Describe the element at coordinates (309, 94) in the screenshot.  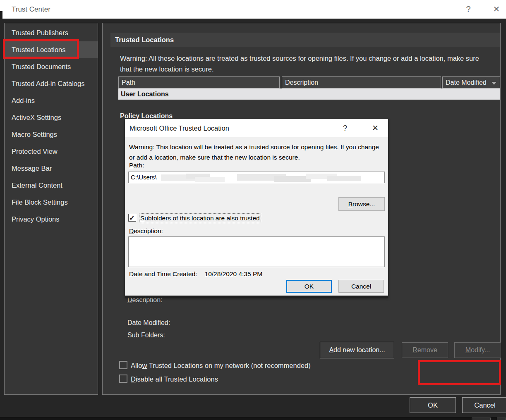
I see `table-group-user-locations: User Locations` at that location.